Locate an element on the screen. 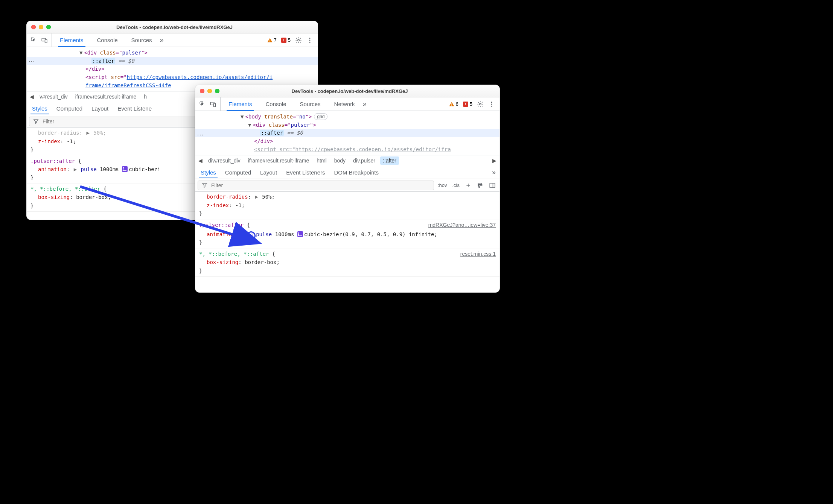 The width and height of the screenshot is (833, 504). source-link: mdRXGeJ?ano…iew=live:37 is located at coordinates (462, 225).